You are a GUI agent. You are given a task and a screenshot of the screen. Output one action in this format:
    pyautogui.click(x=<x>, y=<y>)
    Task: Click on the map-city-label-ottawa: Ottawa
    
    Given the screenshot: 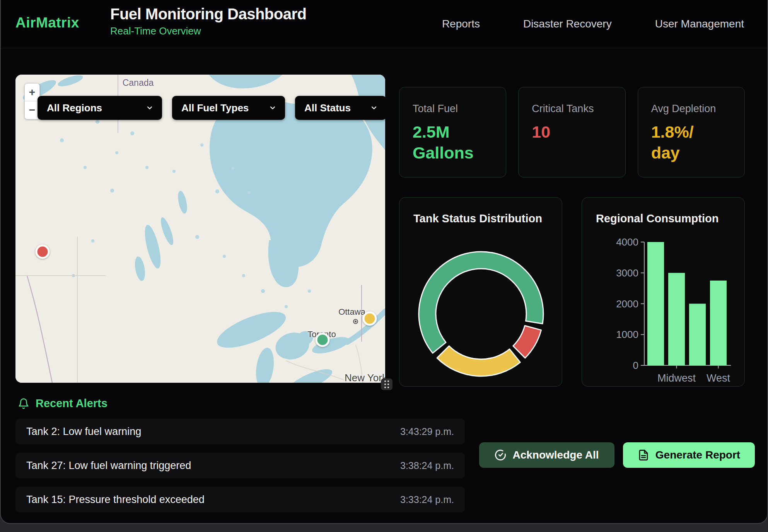 What is the action you would take?
    pyautogui.click(x=352, y=312)
    